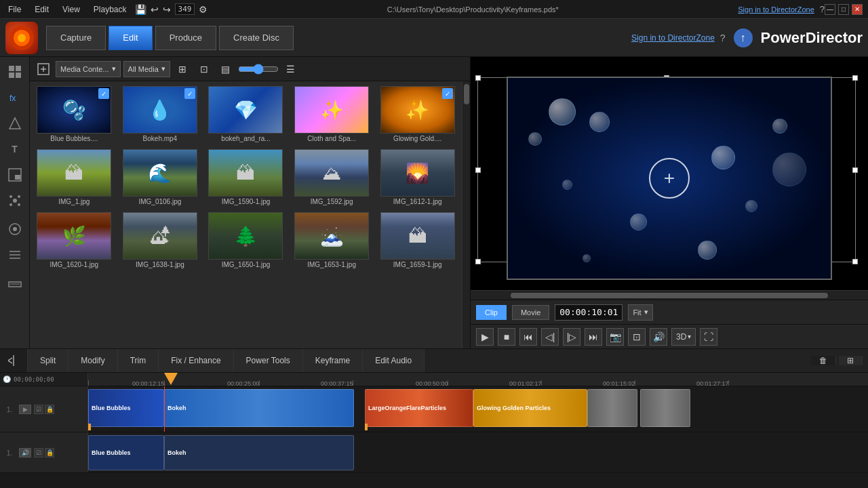  What do you see at coordinates (593, 337) in the screenshot?
I see `step-fwd-button: ⏭` at bounding box center [593, 337].